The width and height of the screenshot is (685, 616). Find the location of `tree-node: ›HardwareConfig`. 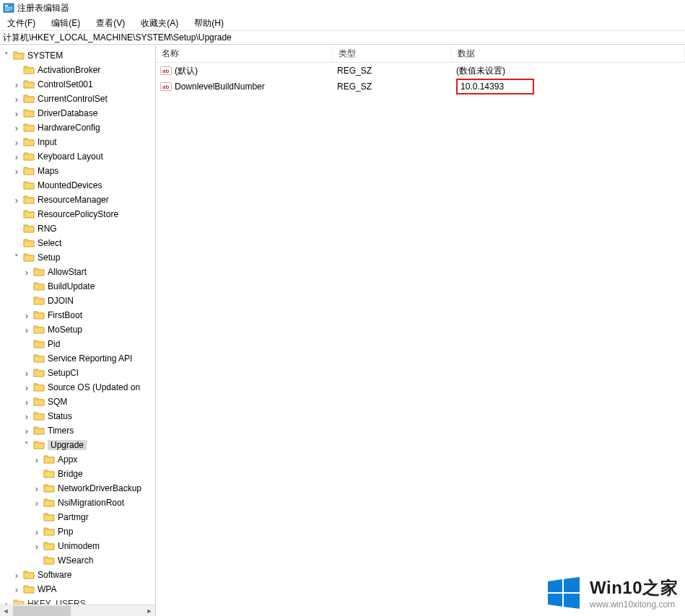

tree-node: ›HardwareConfig is located at coordinates (78, 128).